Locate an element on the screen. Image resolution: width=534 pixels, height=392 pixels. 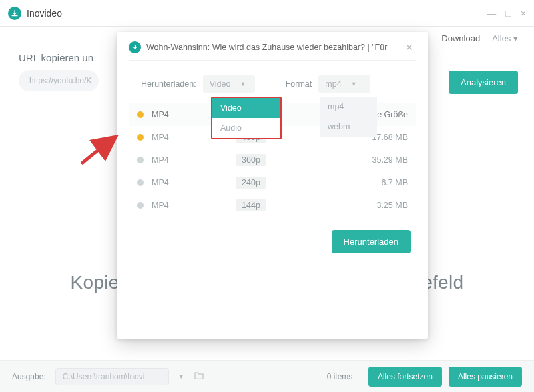
analyze-button: Analysieren is located at coordinates (483, 83).